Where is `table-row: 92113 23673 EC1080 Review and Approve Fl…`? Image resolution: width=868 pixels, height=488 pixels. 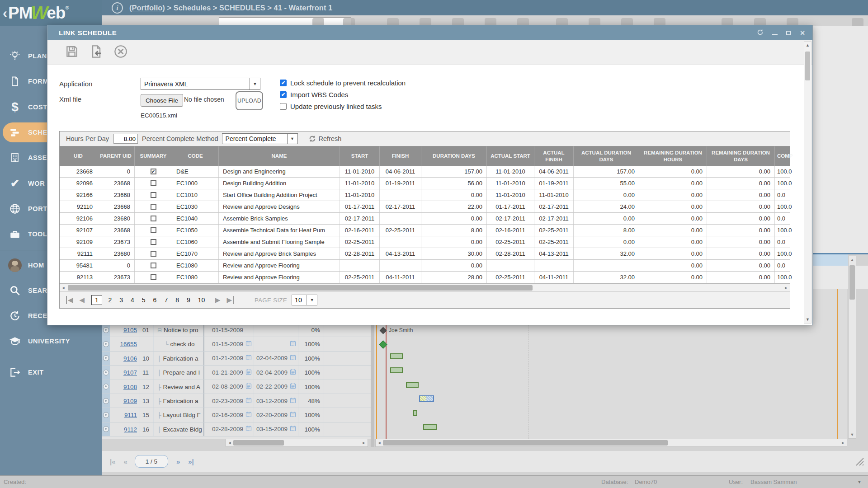 table-row: 92113 23673 EC1080 Review and Approve Fl… is located at coordinates (425, 277).